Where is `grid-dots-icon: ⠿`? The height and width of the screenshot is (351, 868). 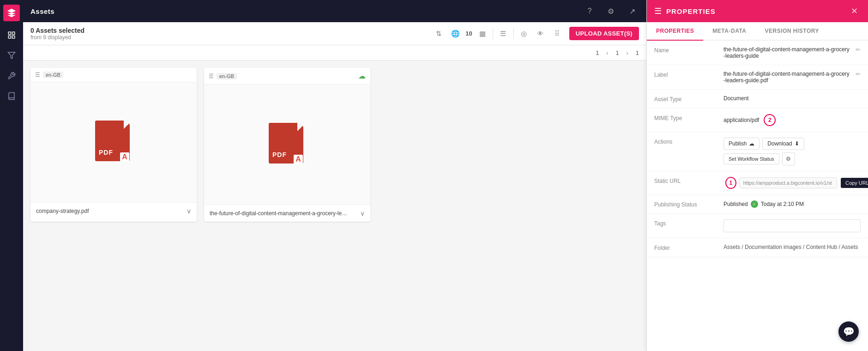
grid-dots-icon: ⠿ is located at coordinates (557, 34).